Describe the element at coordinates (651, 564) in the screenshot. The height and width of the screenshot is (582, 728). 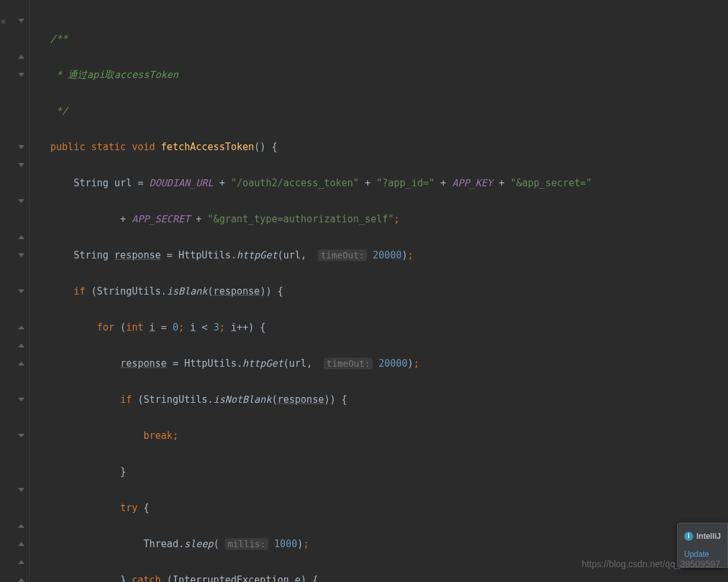
I see `watermark: https://blog.csdn.net/qq_39509597` at that location.